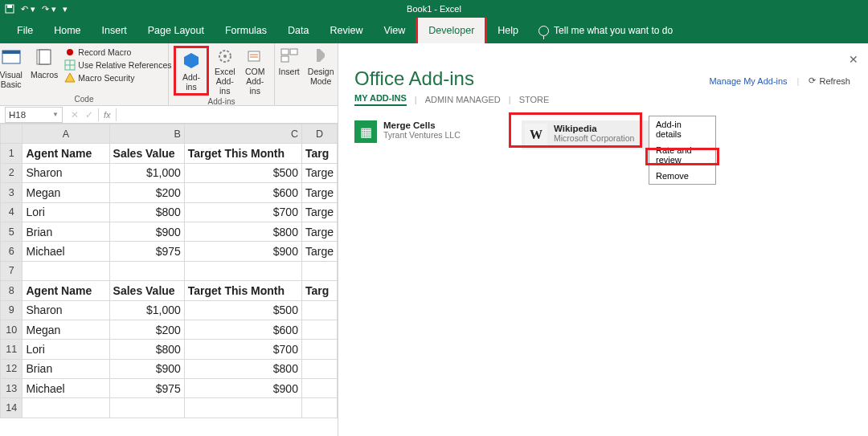  I want to click on customize-qat-icon: ▾, so click(65, 10).